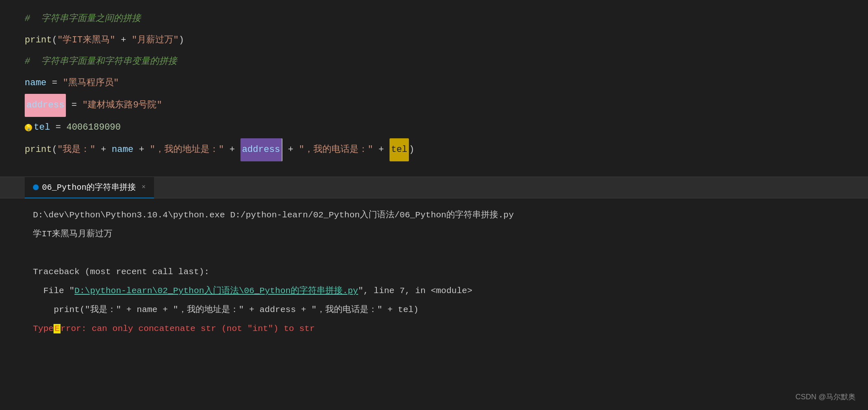 The image size is (868, 410). What do you see at coordinates (122, 105) in the screenshot?
I see `string-address-val: "建材城东路9号院"` at bounding box center [122, 105].